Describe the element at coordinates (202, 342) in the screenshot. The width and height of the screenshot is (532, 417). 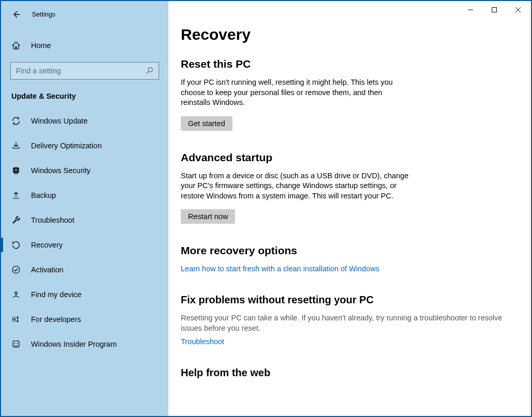
I see `troubleshoot-link: Troubleshoot` at that location.